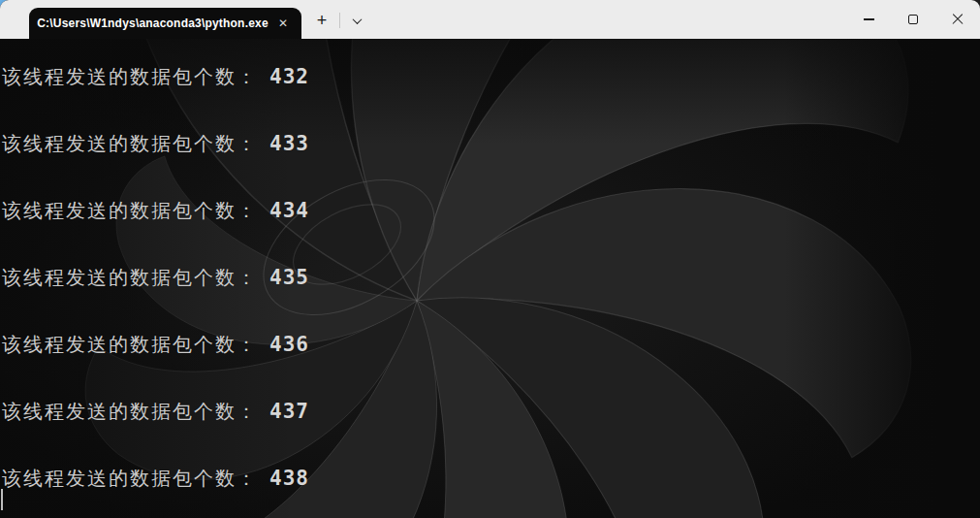 Image resolution: width=980 pixels, height=518 pixels. Describe the element at coordinates (155, 344) in the screenshot. I see `terminal-output-line: 该线程发送的数据包个数：436` at that location.